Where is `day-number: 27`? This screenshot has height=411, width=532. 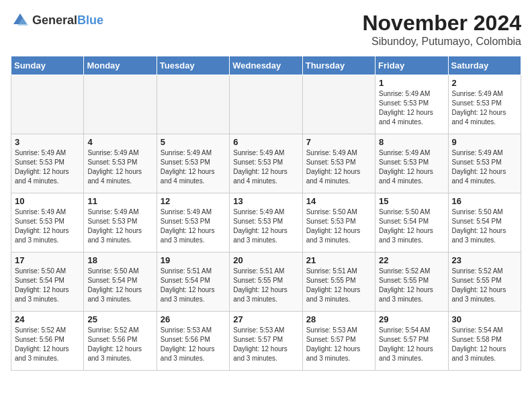
day-number: 27 is located at coordinates (266, 320).